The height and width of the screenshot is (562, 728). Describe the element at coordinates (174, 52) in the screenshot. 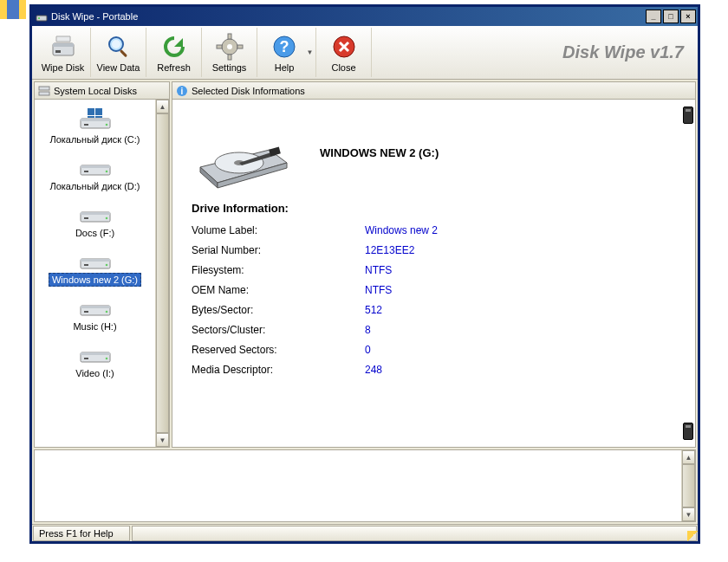

I see `refresh-button: Refresh` at that location.